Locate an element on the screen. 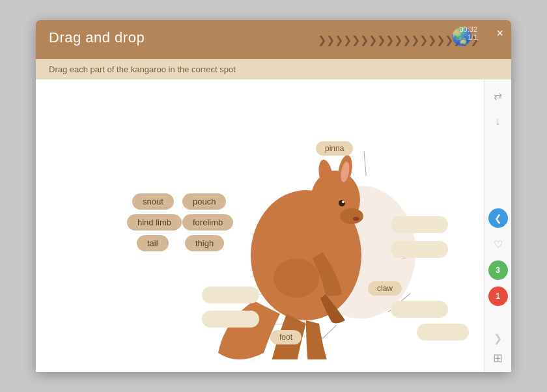 The image size is (547, 392). alert-button: 1 is located at coordinates (498, 296).